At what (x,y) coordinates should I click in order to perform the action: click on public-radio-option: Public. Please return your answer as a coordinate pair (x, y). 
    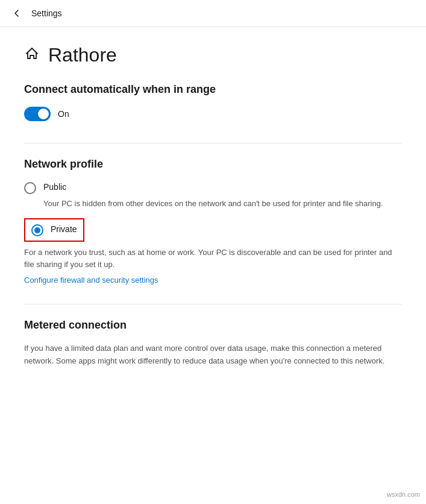
    Looking at the image, I should click on (213, 188).